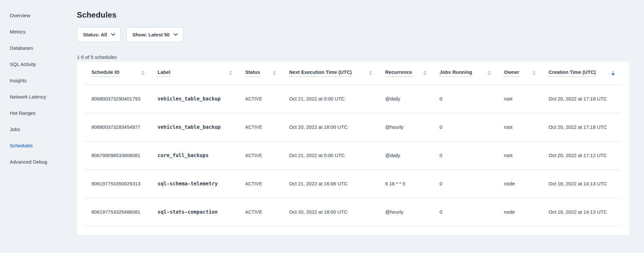 The width and height of the screenshot is (644, 253). What do you see at coordinates (195, 212) in the screenshot?
I see `label-cell: sql-stats-compaction` at bounding box center [195, 212].